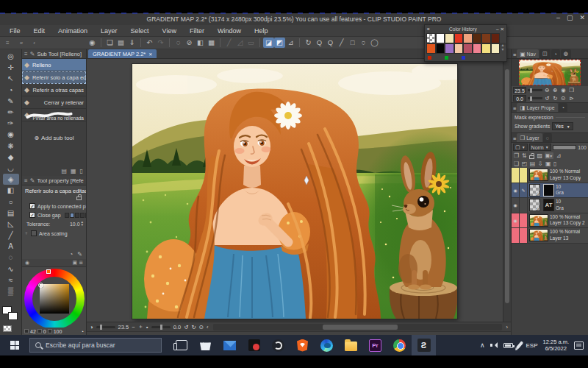 This screenshot has width=588, height=368. What do you see at coordinates (550, 191) in the screenshot?
I see `layer-row: ◉✎✓10Gra` at bounding box center [550, 191].